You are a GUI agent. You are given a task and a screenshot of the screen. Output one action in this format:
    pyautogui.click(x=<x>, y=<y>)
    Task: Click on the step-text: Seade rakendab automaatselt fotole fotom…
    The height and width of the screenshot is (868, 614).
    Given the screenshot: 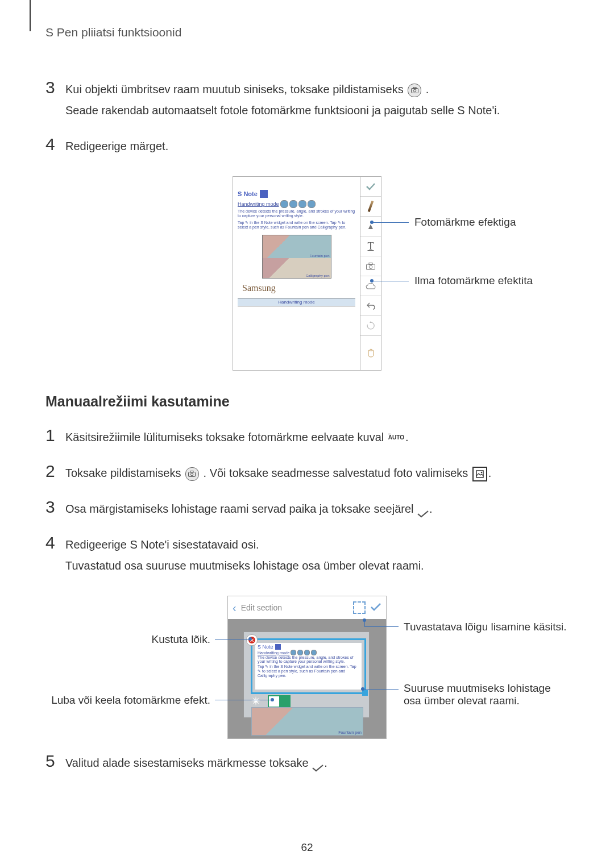 What is the action you would take?
    pyautogui.click(x=317, y=110)
    